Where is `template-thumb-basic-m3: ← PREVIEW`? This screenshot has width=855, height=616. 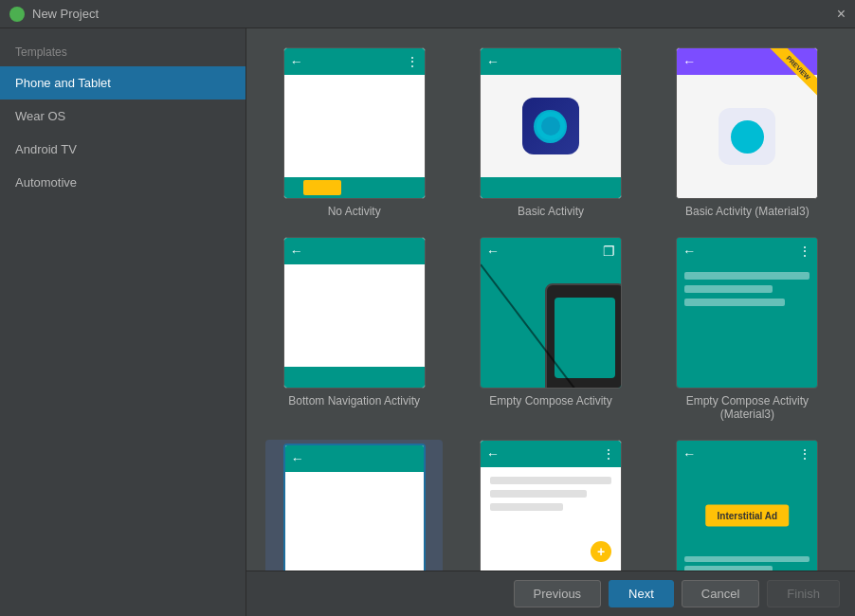 template-thumb-basic-m3: ← PREVIEW is located at coordinates (747, 123).